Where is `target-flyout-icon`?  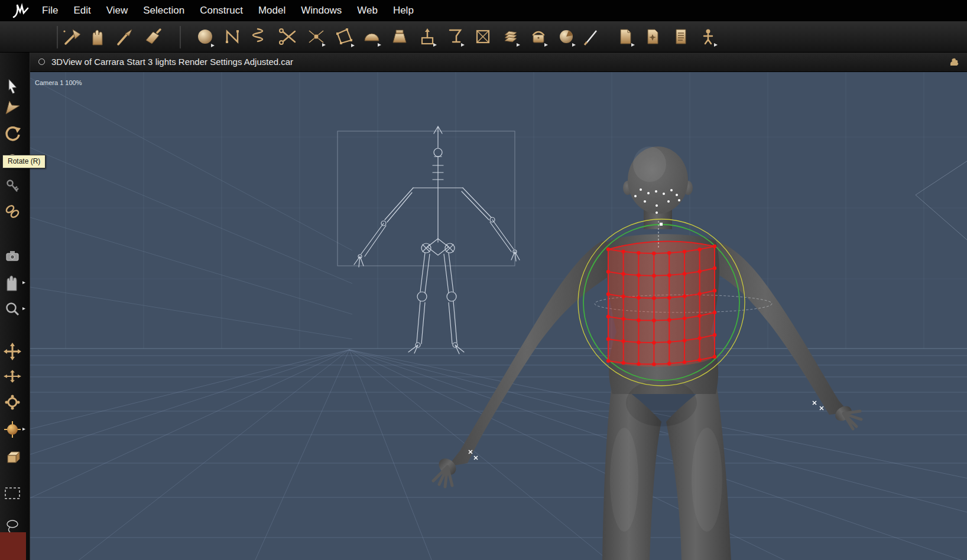
target-flyout-icon is located at coordinates (24, 429).